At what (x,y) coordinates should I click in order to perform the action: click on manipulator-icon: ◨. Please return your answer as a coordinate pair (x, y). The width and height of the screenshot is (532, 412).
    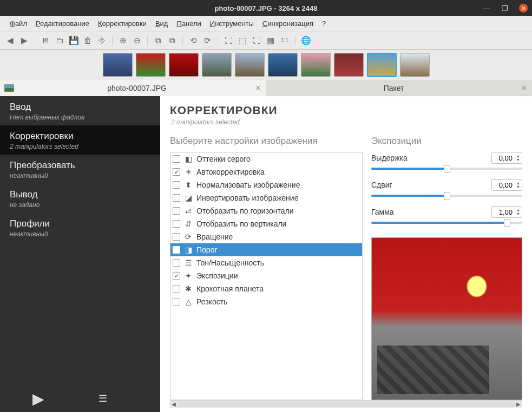
    Looking at the image, I should click on (188, 250).